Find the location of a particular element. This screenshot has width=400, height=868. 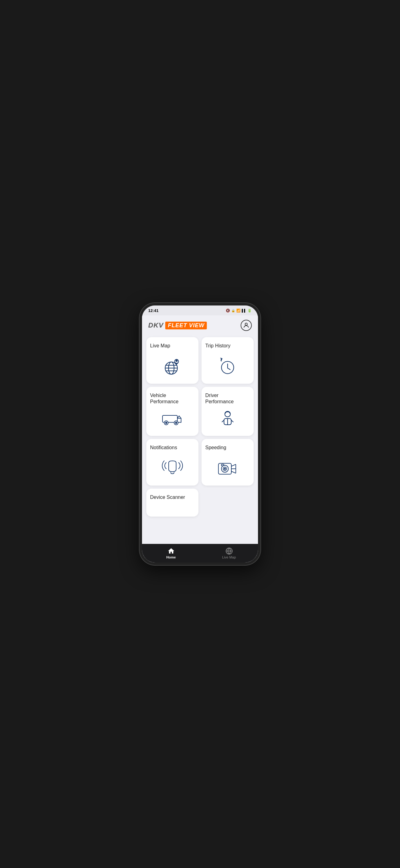

status-icons: 🔇 🔒 📶 ▌▌ 🔋 is located at coordinates (239, 311).